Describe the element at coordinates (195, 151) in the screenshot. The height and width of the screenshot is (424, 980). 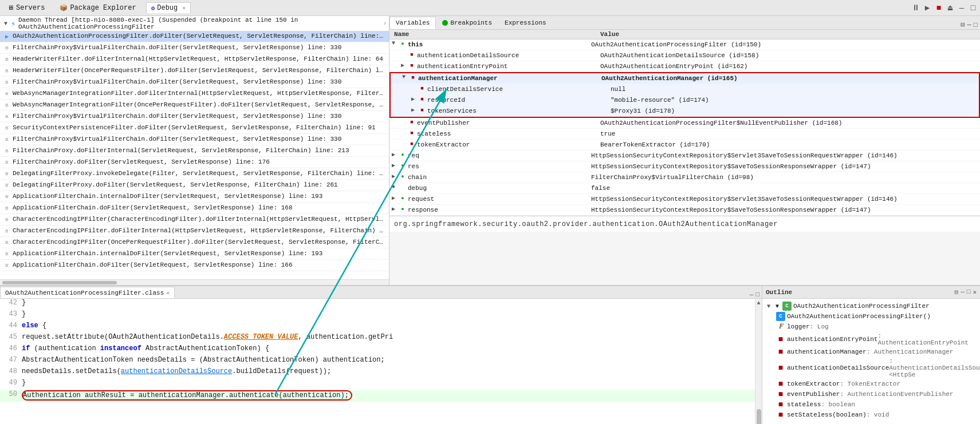
I see `stack-frame-10: ≡ FilterChainProxy.doFilterInternal(Serv…` at that location.